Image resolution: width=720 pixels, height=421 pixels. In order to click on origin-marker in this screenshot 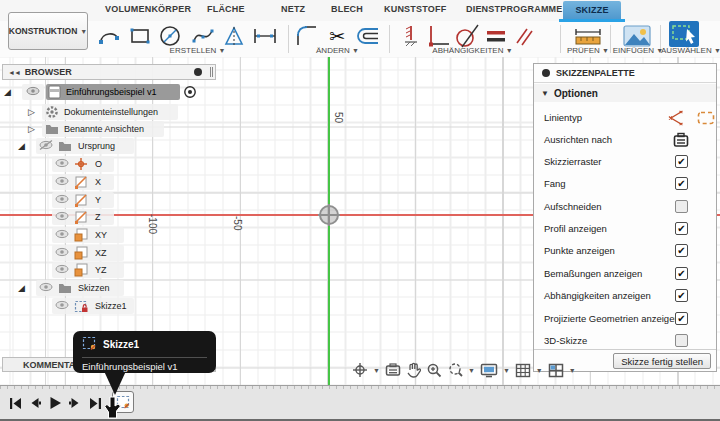, I will do `click(329, 215)`.